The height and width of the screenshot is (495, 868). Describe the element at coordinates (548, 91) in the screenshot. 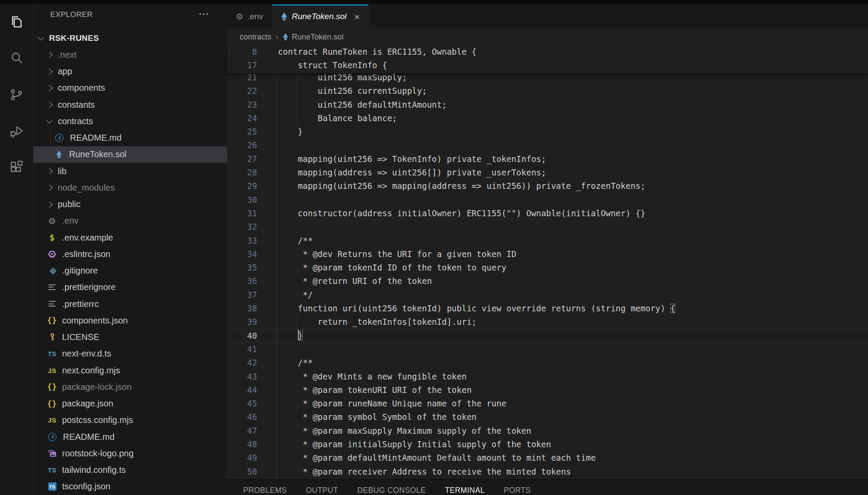

I see `code-line-22: 22 uint256 currentSupply;` at that location.